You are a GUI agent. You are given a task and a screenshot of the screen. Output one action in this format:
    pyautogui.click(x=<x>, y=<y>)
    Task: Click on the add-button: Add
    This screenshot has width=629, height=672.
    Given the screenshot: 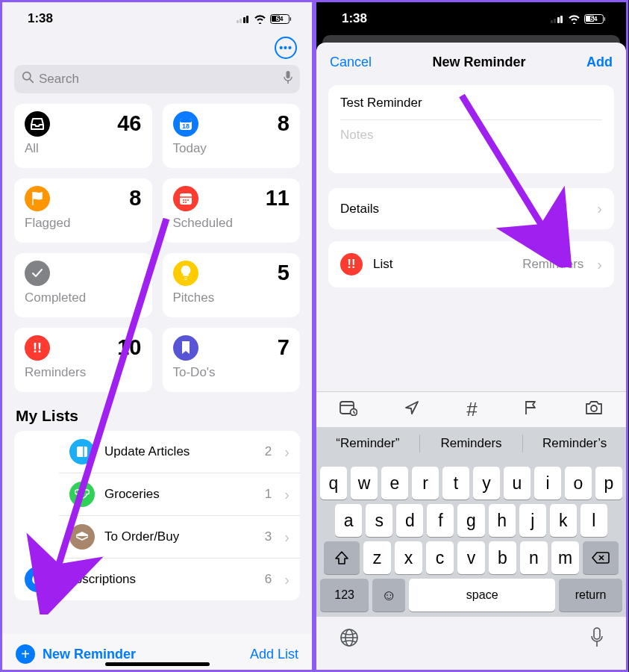 What is the action you would take?
    pyautogui.click(x=600, y=63)
    